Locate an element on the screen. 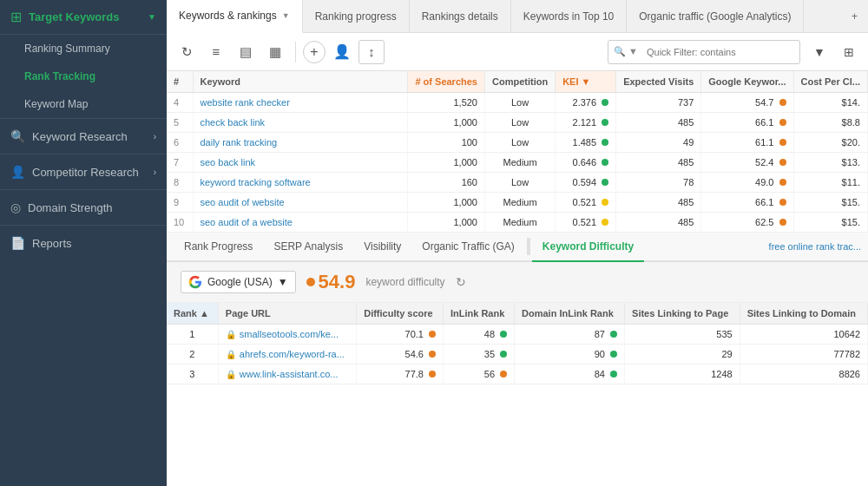 This screenshot has width=868, height=486. bottom-table-row: 2 🔒ahrefs.com/keyword-ra... 54.6 35 90 2… is located at coordinates (517, 354).